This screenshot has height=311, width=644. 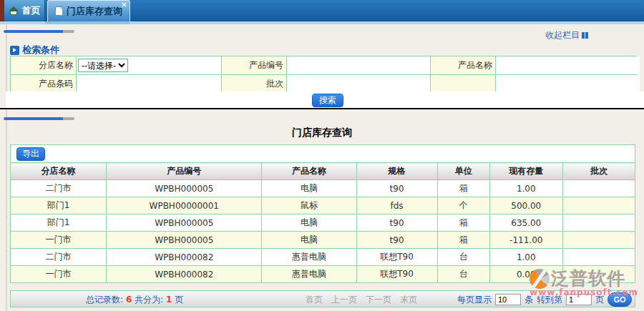 What do you see at coordinates (344, 300) in the screenshot?
I see `prev-page-link: 上一页` at bounding box center [344, 300].